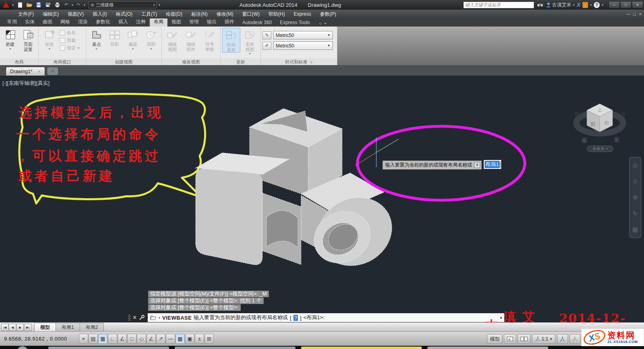 The width and height of the screenshot is (644, 349). What do you see at coordinates (23, 347) in the screenshot?
I see `start-orb` at bounding box center [23, 347].